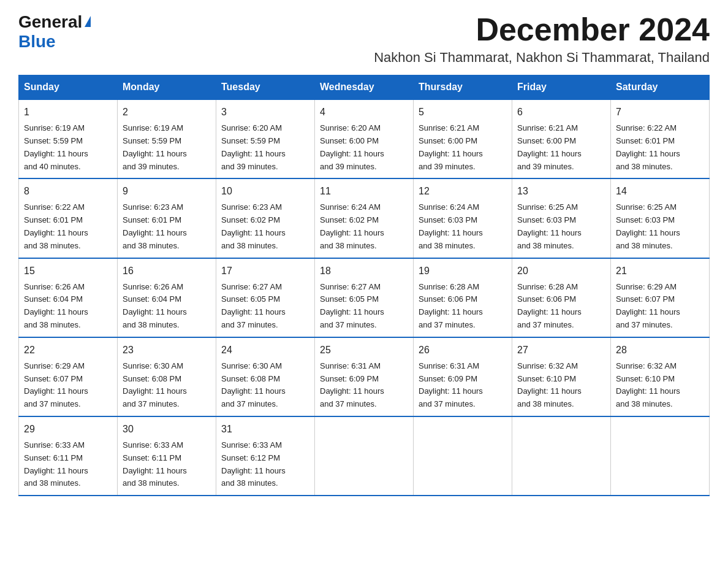 This screenshot has width=728, height=563. Describe the element at coordinates (364, 112) in the screenshot. I see `day-number: 4` at that location.